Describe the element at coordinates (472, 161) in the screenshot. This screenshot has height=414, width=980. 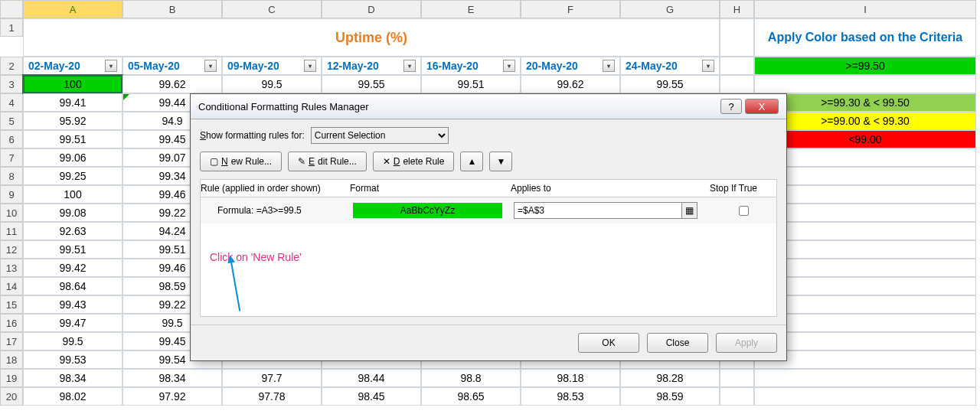
I see `move-up-button: ▲` at that location.